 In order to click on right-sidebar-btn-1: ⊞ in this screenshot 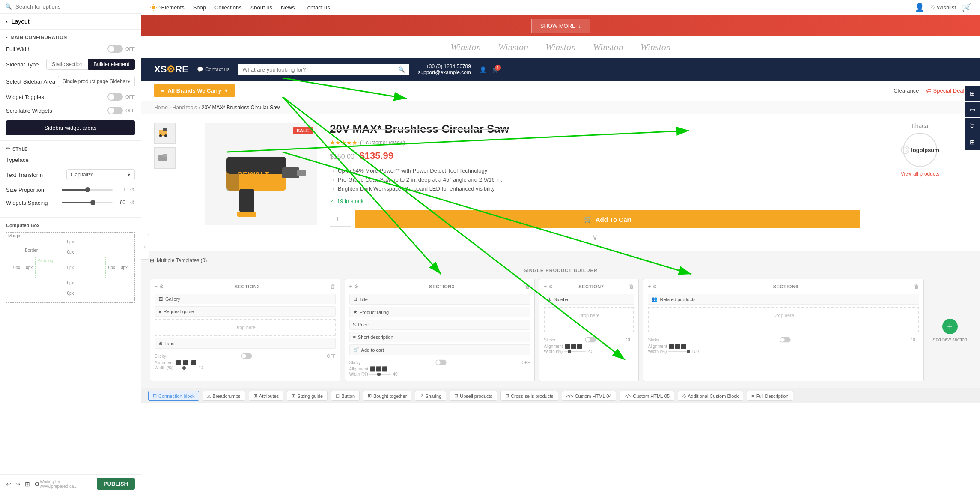, I will do `click(972, 93)`.